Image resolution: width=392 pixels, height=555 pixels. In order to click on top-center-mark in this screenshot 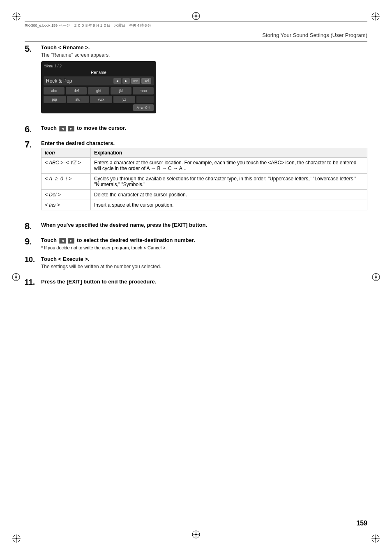, I will do `click(196, 16)`.